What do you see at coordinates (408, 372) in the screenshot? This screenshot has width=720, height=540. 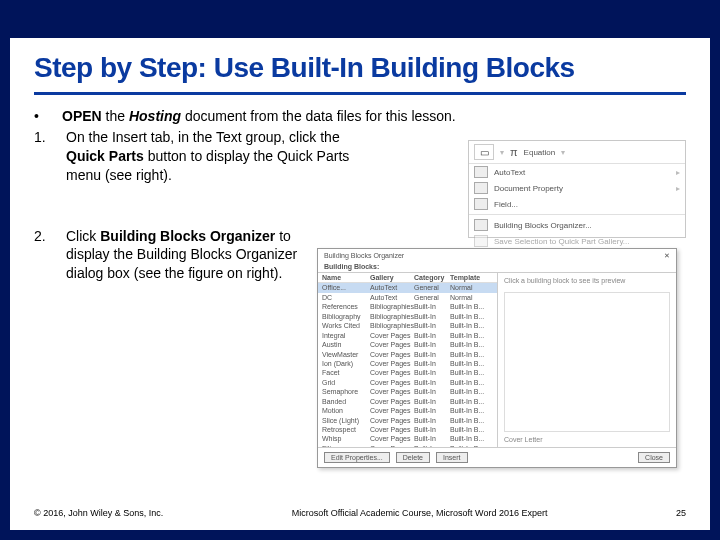 I see `table-row: FacetCover PagesBuilt-InBuilt-In B...` at bounding box center [408, 372].